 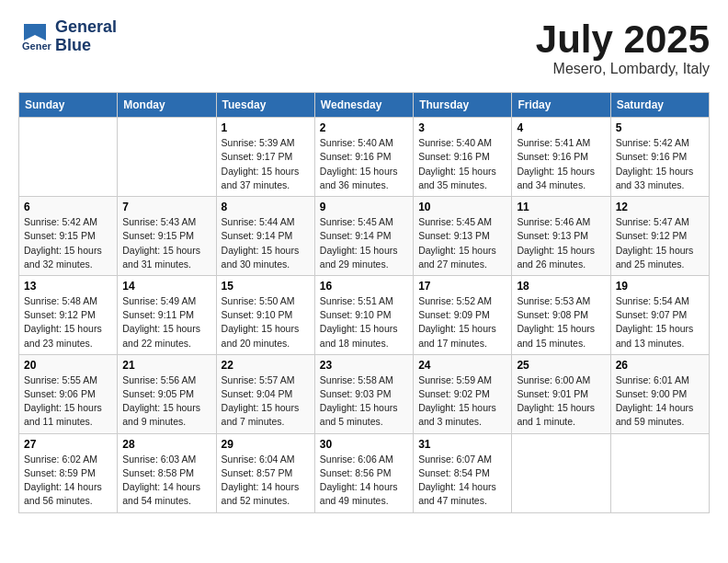 I want to click on calendar-cell: 17Sunrise: 5:52 AM Sunset: 9:09 PM Dayli…, so click(x=463, y=315).